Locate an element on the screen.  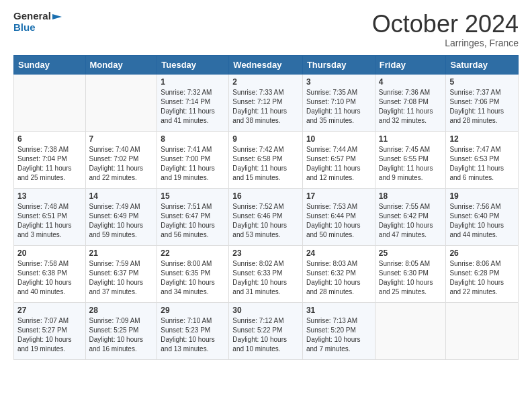
cell-week2-day5: 18 Sunrise: 7:55 AM Sunset: 6:42 PM Dayl… is located at coordinates (410, 216).